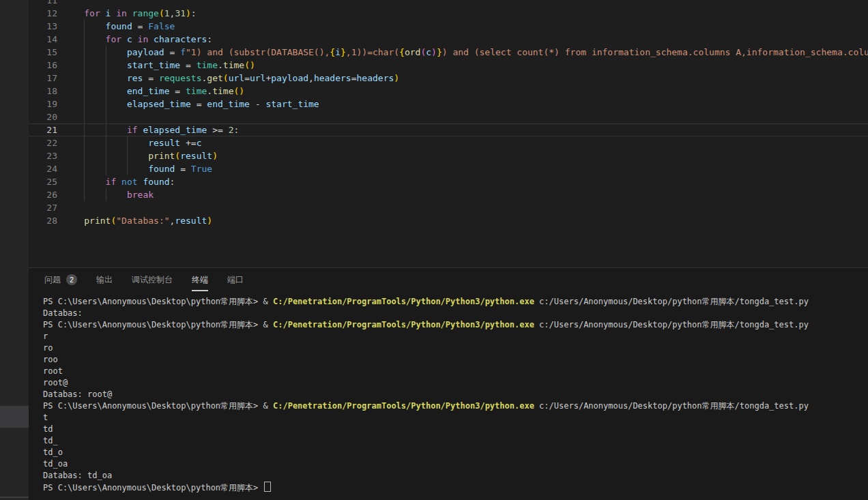  I want to click on code-line-content: if not found:, so click(465, 181).